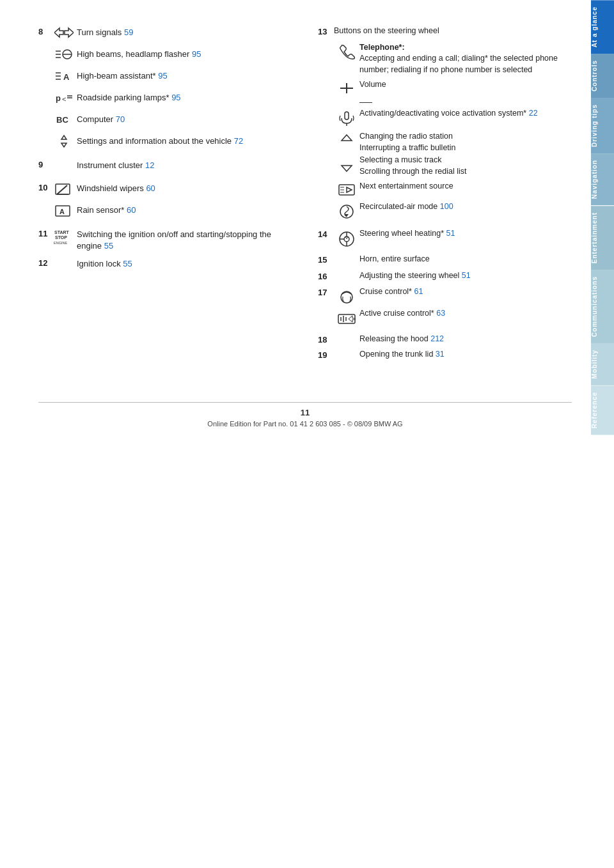  Describe the element at coordinates (184, 263) in the screenshot. I see `item-12-text: Ignition lock 55` at that location.